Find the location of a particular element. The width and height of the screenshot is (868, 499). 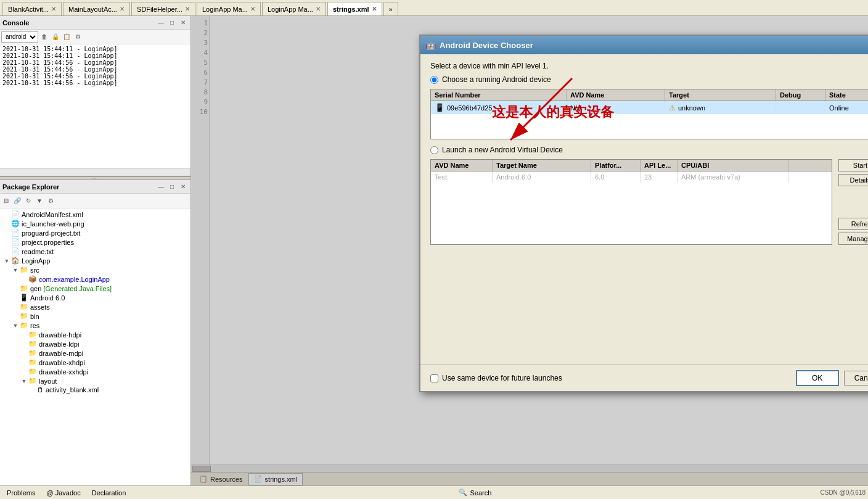

tree-item-drawable-ldpi: 📁 drawable-ldpi is located at coordinates (95, 344).